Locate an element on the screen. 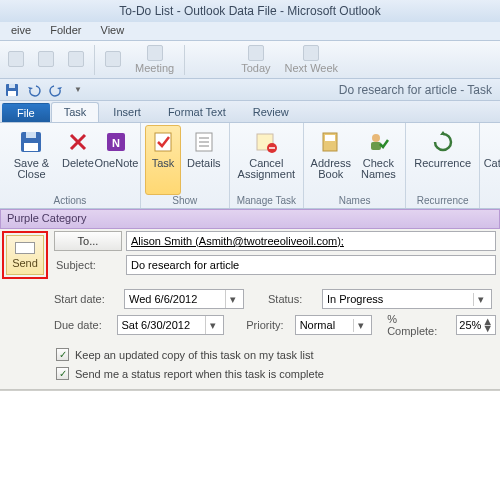 The image size is (500, 500). menu-folder: Folder is located at coordinates (66, 30).